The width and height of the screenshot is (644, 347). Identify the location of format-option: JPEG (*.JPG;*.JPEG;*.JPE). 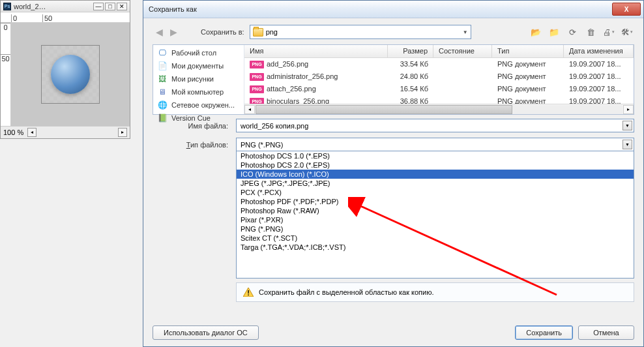
(435, 183).